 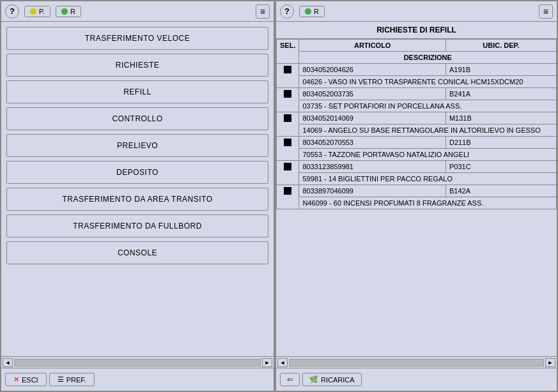 I want to click on menu-item-prelievo: PRELIEVO, so click(x=137, y=146).